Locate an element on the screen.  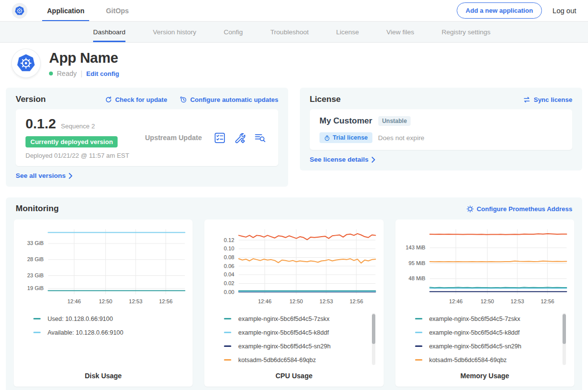
legend-scrollbar-track is located at coordinates (564, 339).